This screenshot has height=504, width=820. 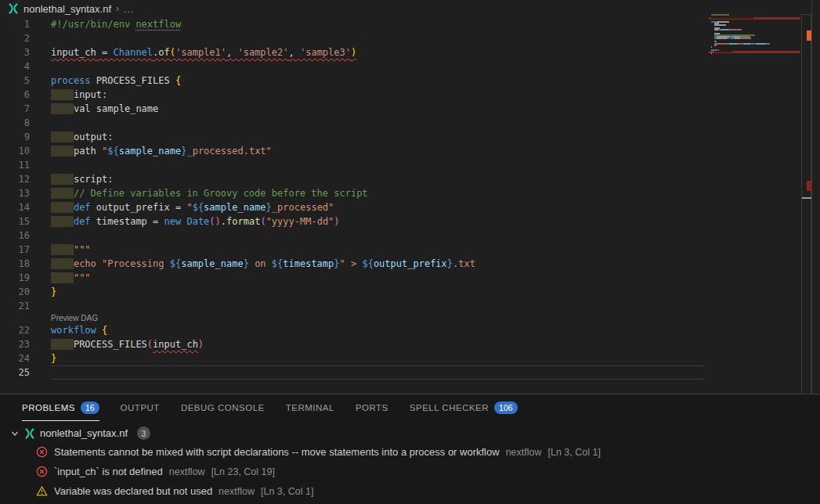 What do you see at coordinates (204, 52) in the screenshot?
I see `code-line-text: input_ch = Channel.of('sample1', 'sample…` at bounding box center [204, 52].